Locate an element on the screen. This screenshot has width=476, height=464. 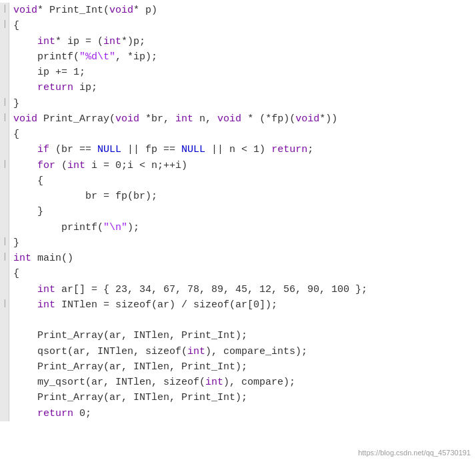
code-text-25: my_qsort(ar, INTlen, sizeof(int), compar… is located at coordinates (243, 383).